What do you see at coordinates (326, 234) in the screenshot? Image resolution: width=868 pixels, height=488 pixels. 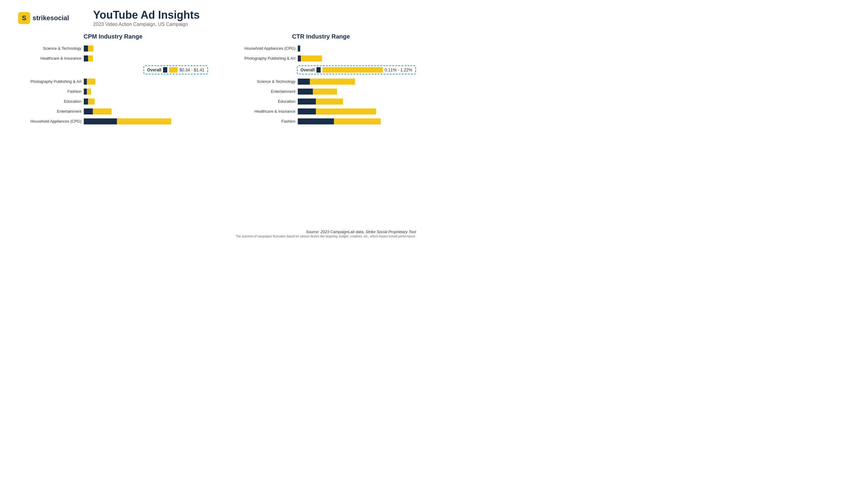 I see `footer: Source: 2023 CampaignLab data, Strike So…` at bounding box center [326, 234].